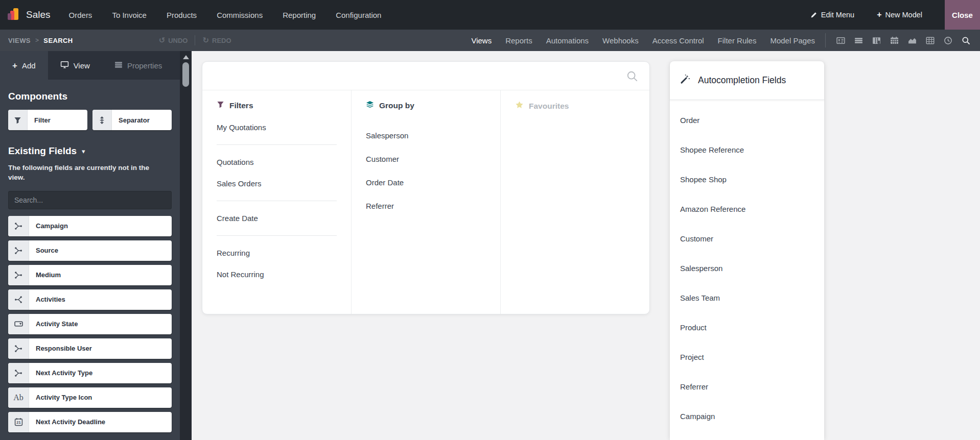  Describe the element at coordinates (284, 218) in the screenshot. I see `filter-item-create-date: Create Date` at that location.